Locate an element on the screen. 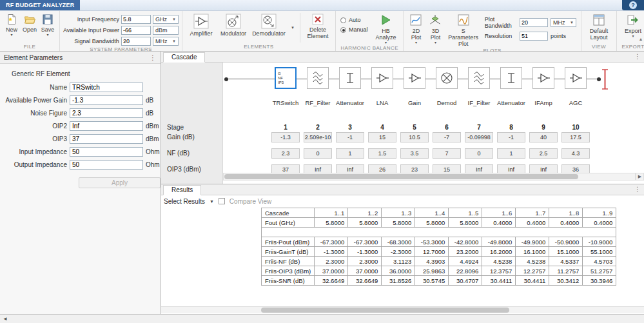 The image size is (644, 323). results-header-col: 1..5 is located at coordinates (465, 213).